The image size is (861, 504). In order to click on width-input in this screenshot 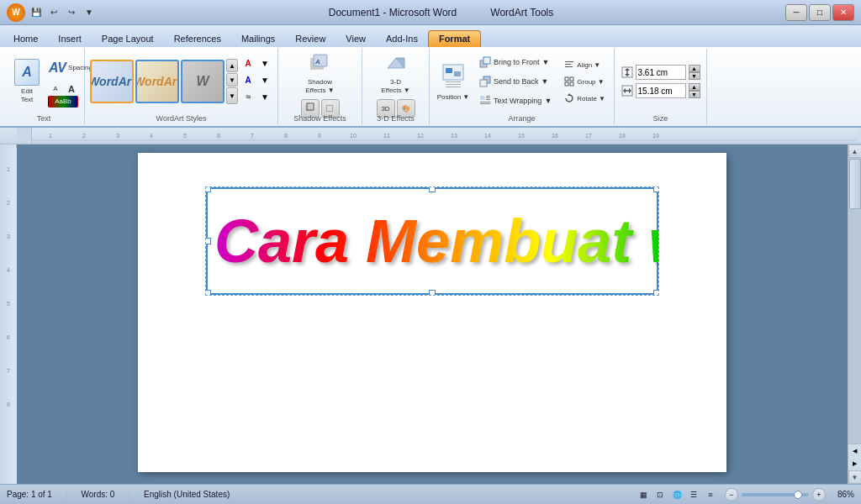, I will do `click(661, 91)`.